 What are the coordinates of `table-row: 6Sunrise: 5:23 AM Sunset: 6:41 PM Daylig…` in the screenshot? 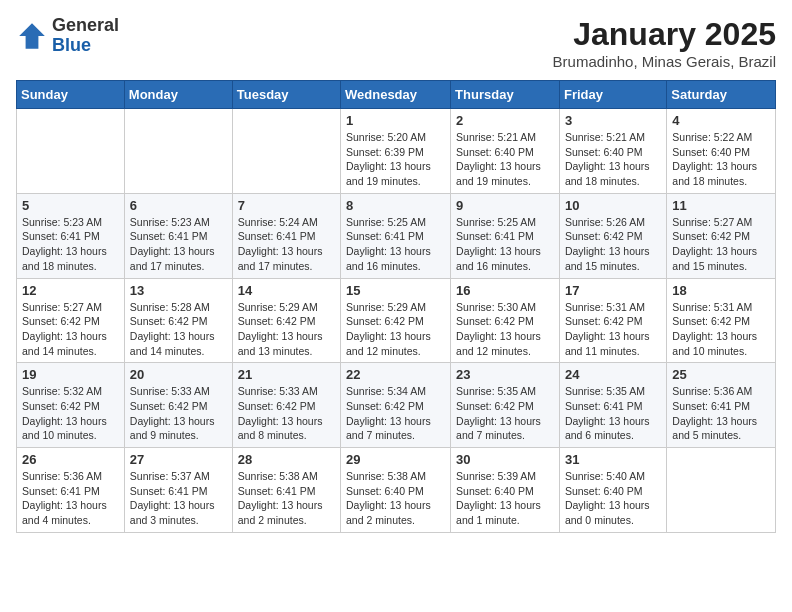 It's located at (178, 236).